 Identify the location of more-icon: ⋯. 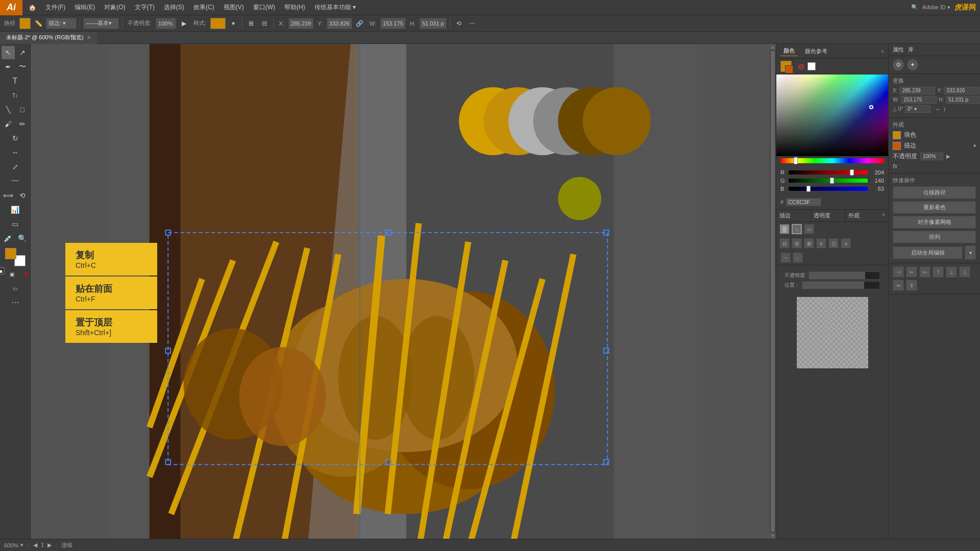
(472, 23).